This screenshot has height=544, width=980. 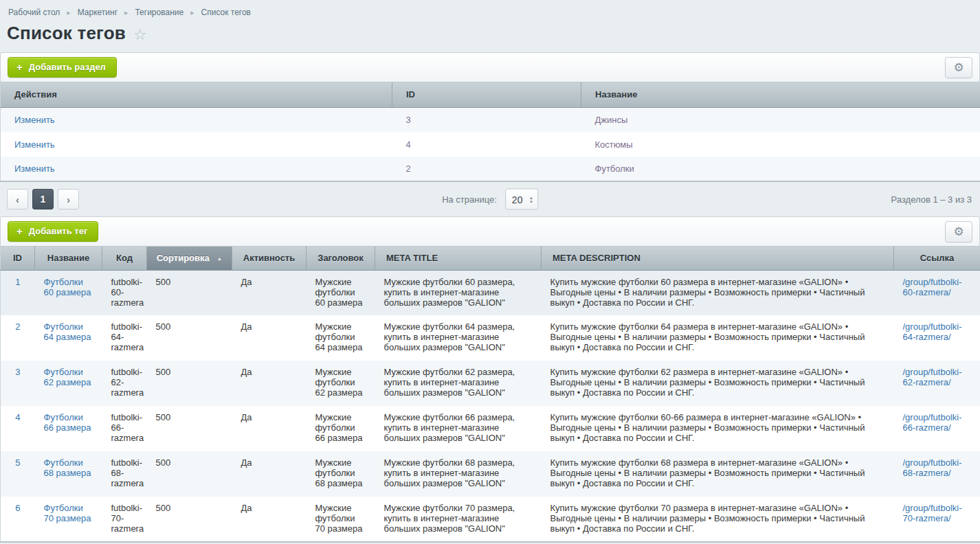 What do you see at coordinates (458, 383) in the screenshot?
I see `tag-meta-title: Мужские футболки 62 размера, купить в ин…` at bounding box center [458, 383].